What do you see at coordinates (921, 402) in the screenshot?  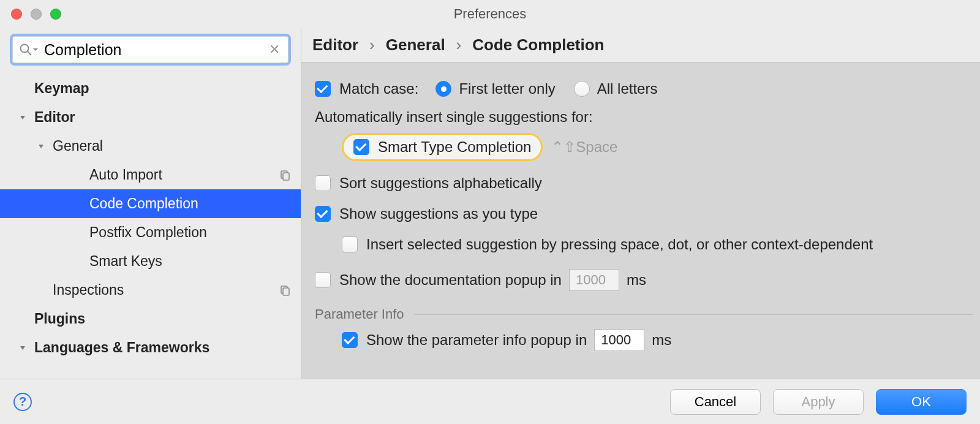 I see `ok-button: OK` at bounding box center [921, 402].